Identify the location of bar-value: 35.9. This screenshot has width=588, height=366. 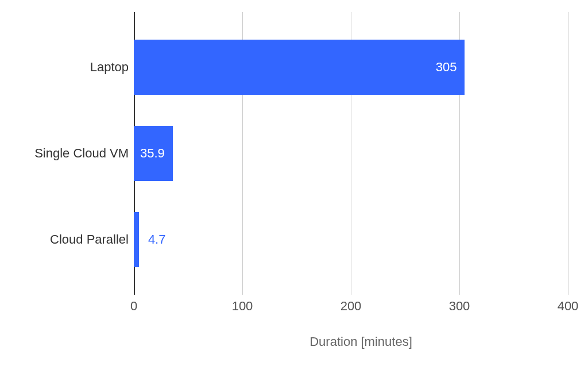
(153, 153).